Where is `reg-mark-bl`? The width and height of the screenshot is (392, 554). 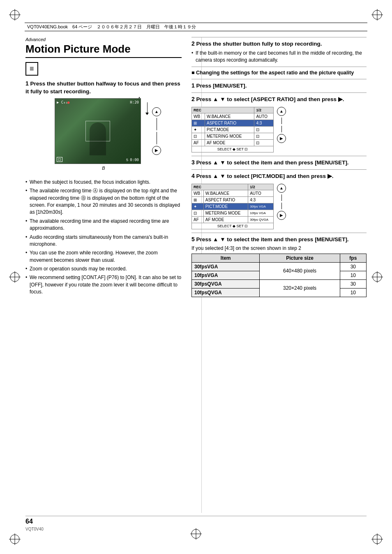
reg-mark-bl is located at coordinates (15, 539).